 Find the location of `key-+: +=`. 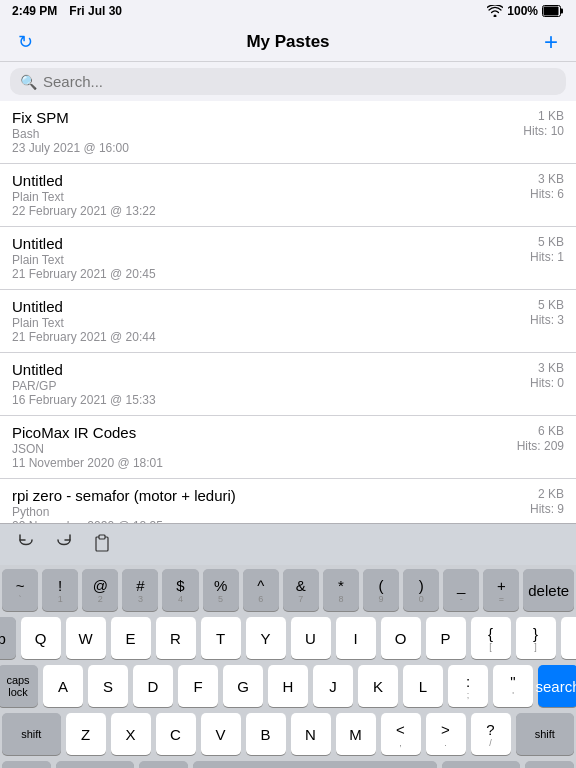

key-+: += is located at coordinates (501, 590).